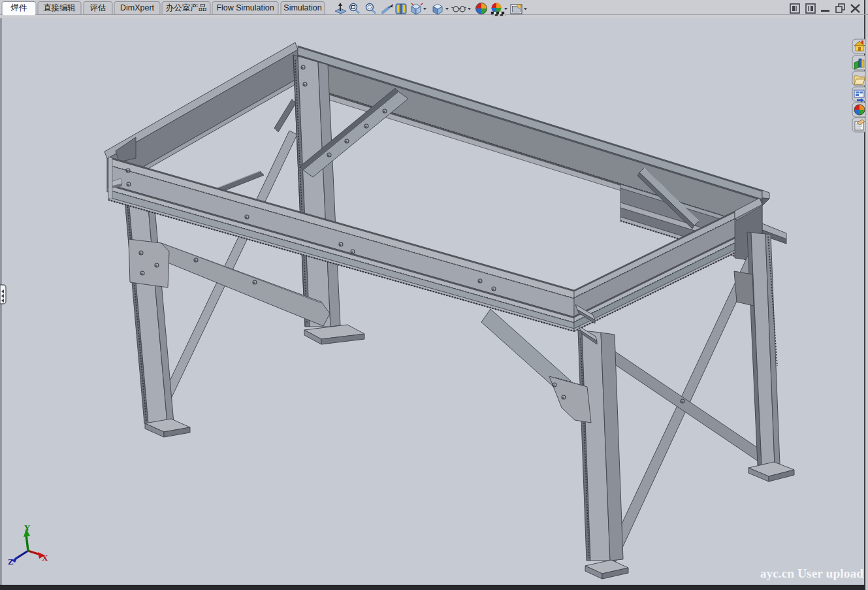 The image size is (868, 590). Describe the element at coordinates (245, 8) in the screenshot. I see `svg-text: Flow Simulation` at that location.